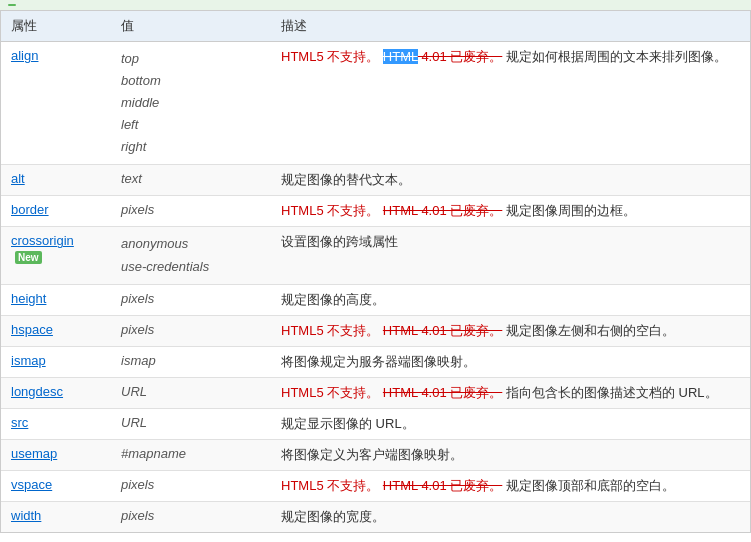 Image resolution: width=751 pixels, height=542 pixels. What do you see at coordinates (333, 516) in the screenshot?
I see `desc-text: 规定图像的宽度。` at bounding box center [333, 516].